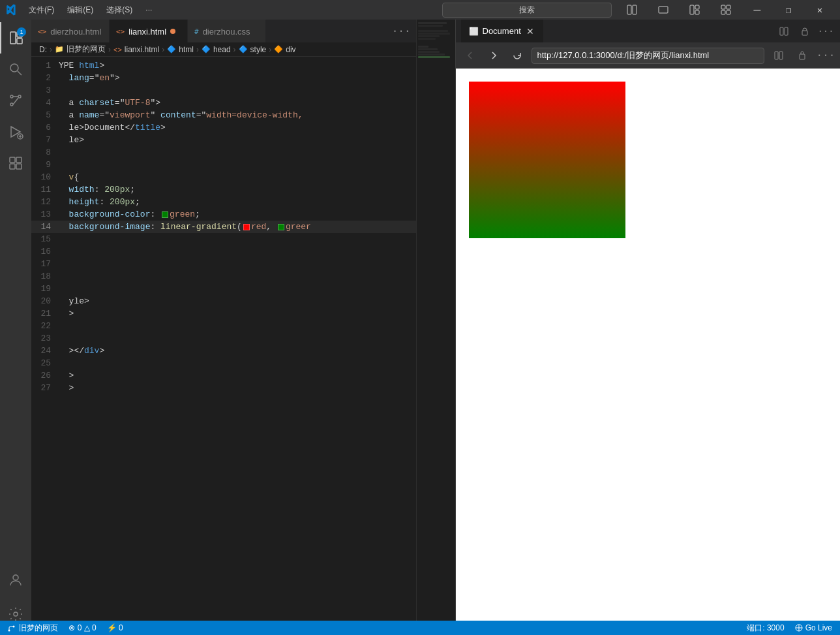 The width and height of the screenshot is (840, 635). Describe the element at coordinates (436, 328) in the screenshot. I see `minimap` at that location.